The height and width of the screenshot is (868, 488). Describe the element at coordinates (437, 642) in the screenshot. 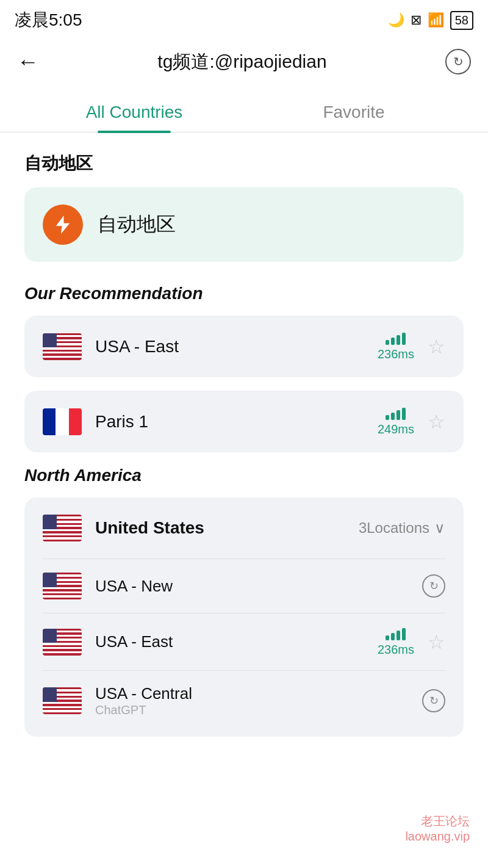

I see `favorite-star-usa-east-sub: ☆` at that location.